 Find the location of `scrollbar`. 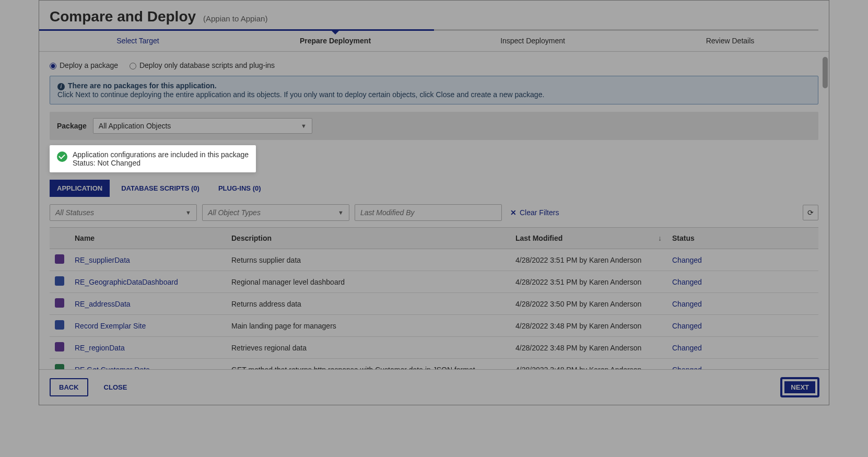

scrollbar is located at coordinates (825, 73).